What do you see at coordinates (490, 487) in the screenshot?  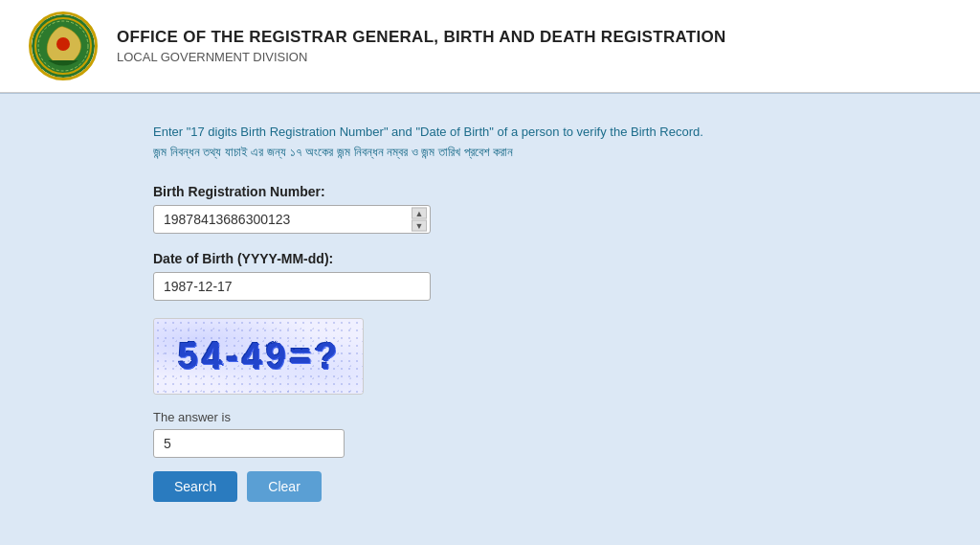 I see `button-row: Search Clear` at bounding box center [490, 487].